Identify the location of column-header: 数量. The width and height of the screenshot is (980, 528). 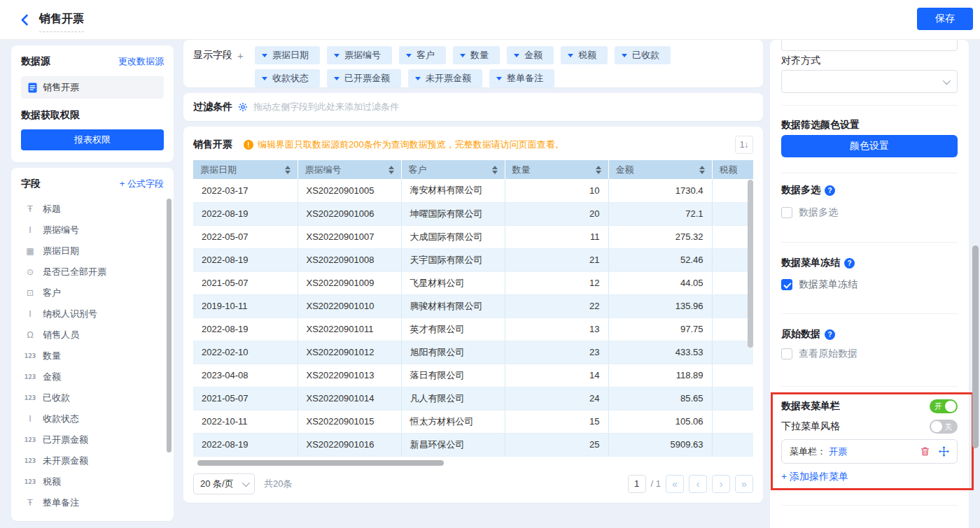
(556, 169).